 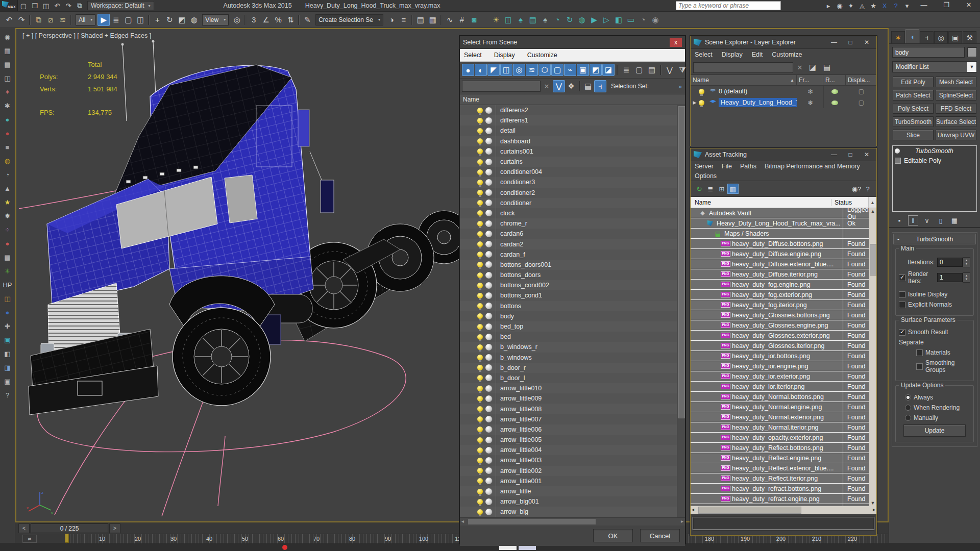 What do you see at coordinates (9, 20) in the screenshot?
I see `undo-icon: ↶` at bounding box center [9, 20].